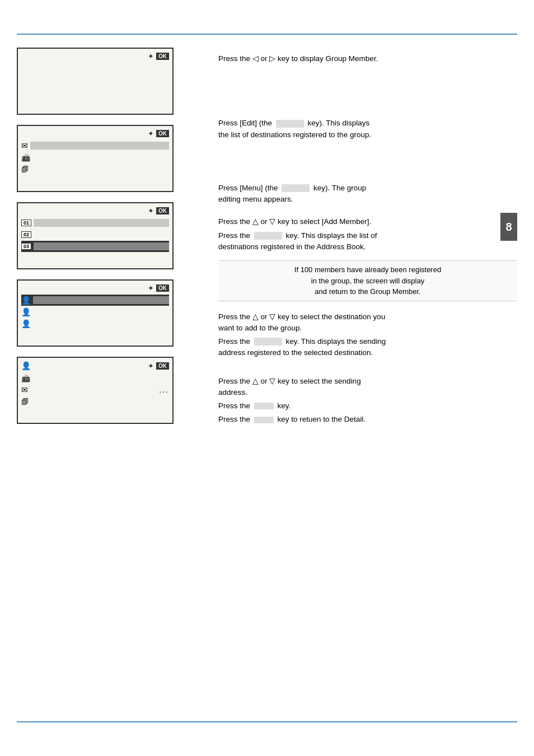  Describe the element at coordinates (267, 34) in the screenshot. I see `top-border` at that location.